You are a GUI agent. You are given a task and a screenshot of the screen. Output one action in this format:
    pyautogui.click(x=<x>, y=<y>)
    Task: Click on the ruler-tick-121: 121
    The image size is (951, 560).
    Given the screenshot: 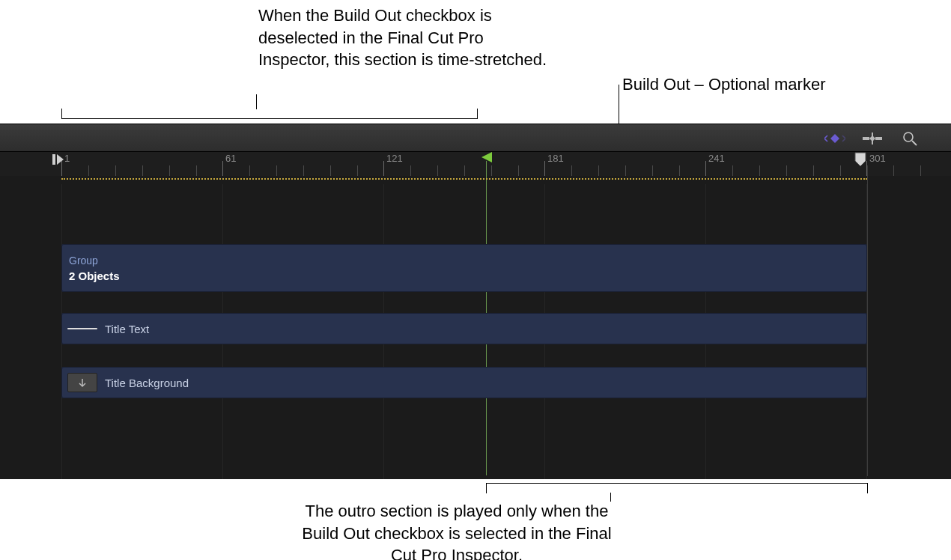 What is the action you would take?
    pyautogui.click(x=395, y=159)
    